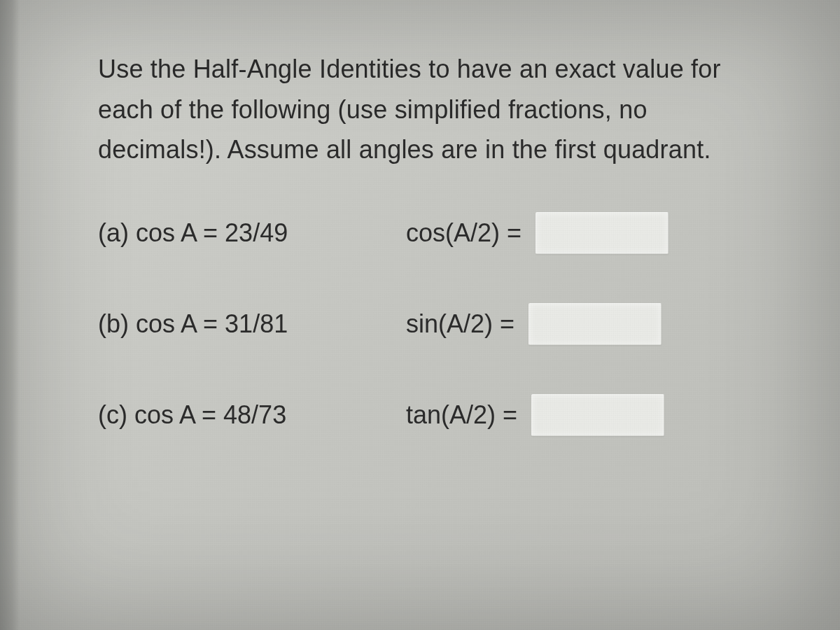 This screenshot has height=630, width=840. What do you see at coordinates (231, 233) in the screenshot?
I see `problem-a-given: (a) cos A = 23/49` at bounding box center [231, 233].